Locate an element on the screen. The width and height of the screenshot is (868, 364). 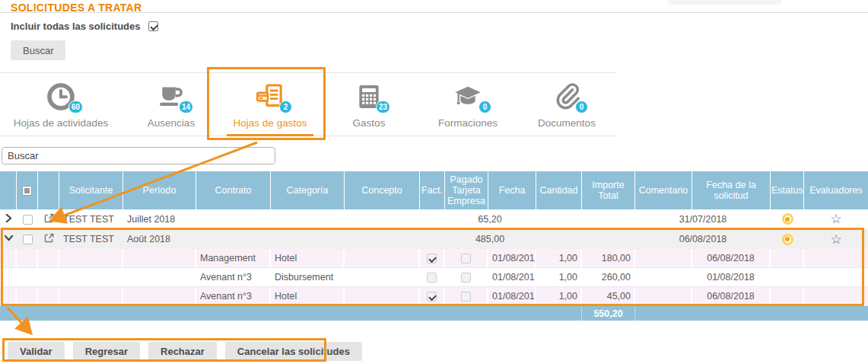
tab-hojas-de-gastos: 2 Hojas de gastos is located at coordinates (270, 104).